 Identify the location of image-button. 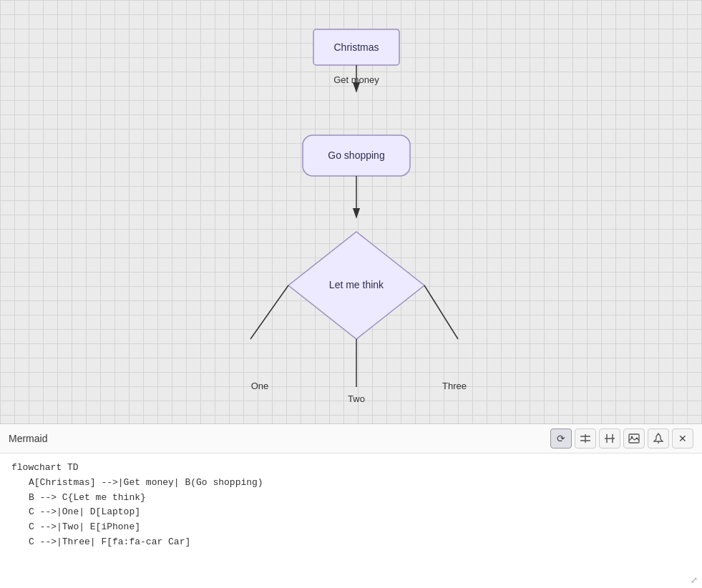
(634, 438).